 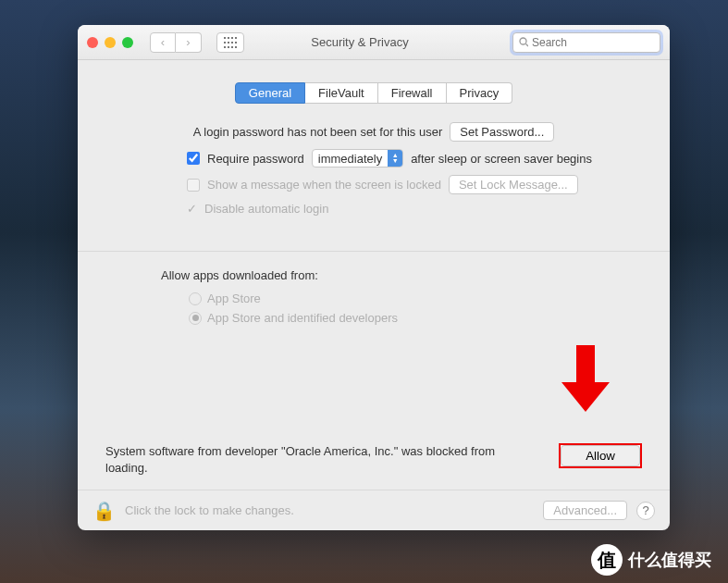 What do you see at coordinates (93, 43) in the screenshot?
I see `close-icon` at bounding box center [93, 43].